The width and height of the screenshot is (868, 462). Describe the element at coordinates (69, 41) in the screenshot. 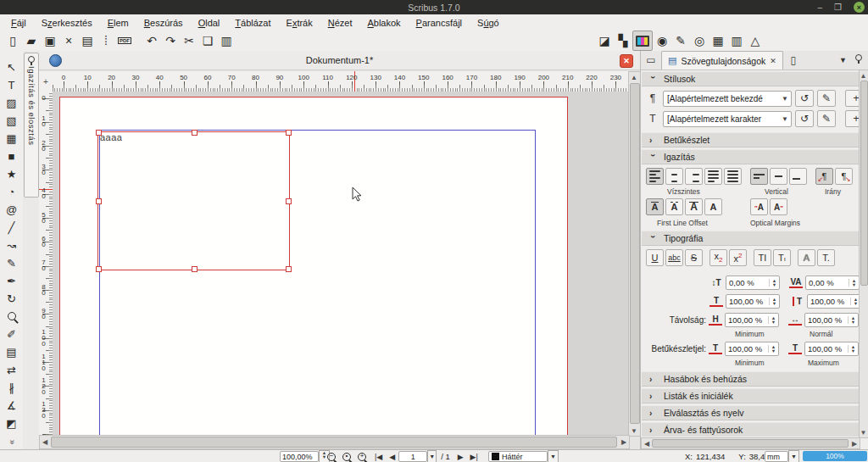

I see `close-document-icon: ×` at that location.